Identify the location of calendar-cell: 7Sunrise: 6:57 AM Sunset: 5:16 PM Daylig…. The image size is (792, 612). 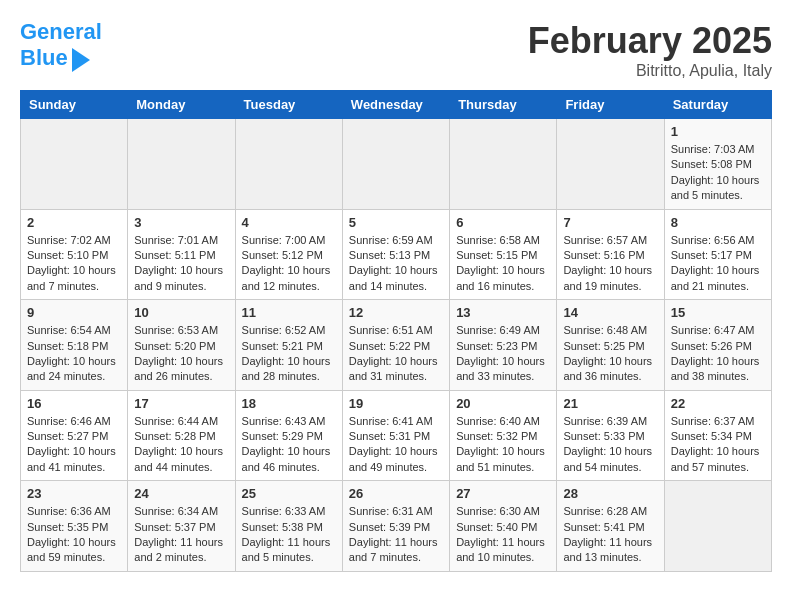
(610, 254).